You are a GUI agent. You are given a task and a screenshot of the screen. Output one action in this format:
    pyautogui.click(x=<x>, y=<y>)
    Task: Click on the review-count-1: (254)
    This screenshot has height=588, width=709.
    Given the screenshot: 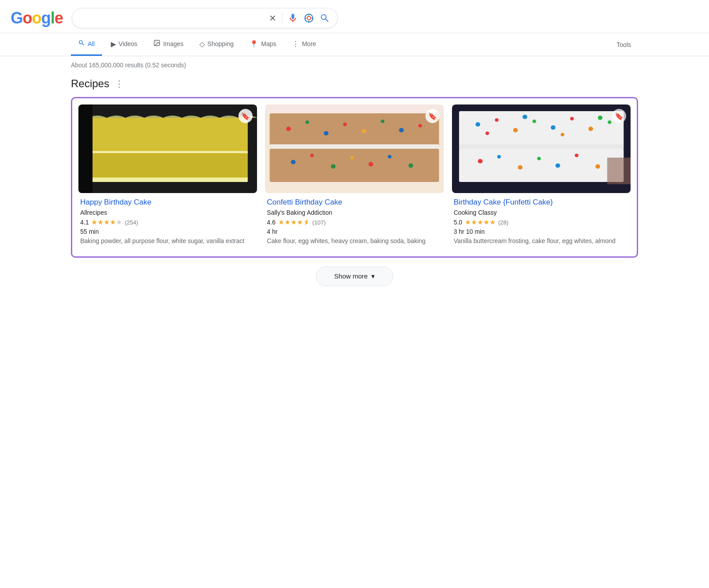 What is the action you would take?
    pyautogui.click(x=131, y=222)
    